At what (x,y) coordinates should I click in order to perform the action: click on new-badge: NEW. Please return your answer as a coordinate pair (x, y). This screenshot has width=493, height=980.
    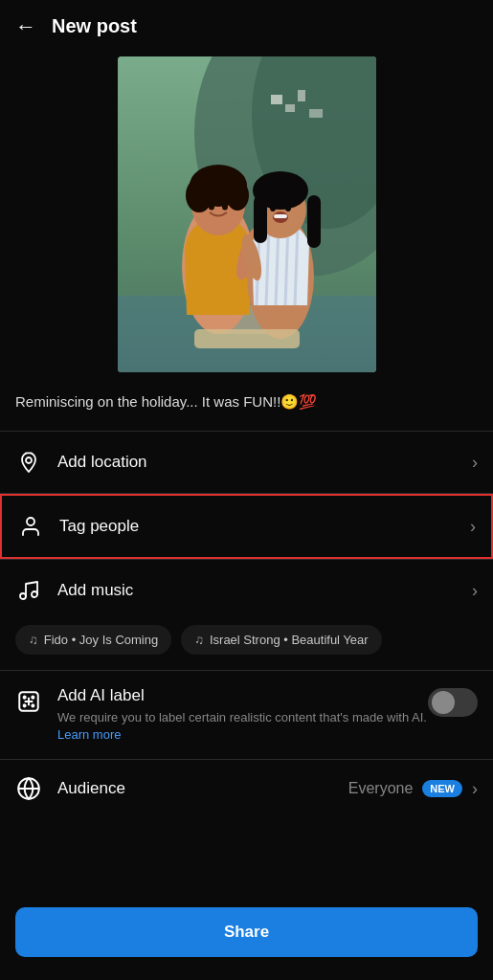
    Looking at the image, I should click on (442, 789).